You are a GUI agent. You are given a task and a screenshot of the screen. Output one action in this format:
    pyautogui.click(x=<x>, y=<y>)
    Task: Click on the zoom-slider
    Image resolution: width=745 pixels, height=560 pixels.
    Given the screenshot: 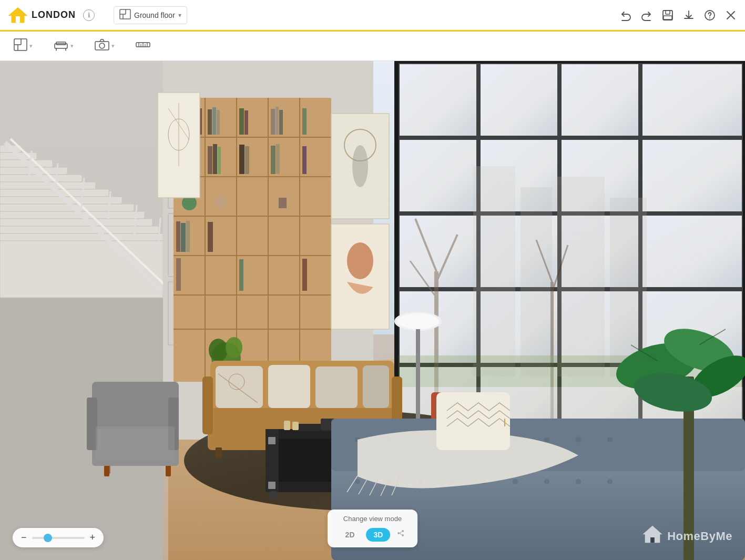 What is the action you would take?
    pyautogui.click(x=58, y=538)
    